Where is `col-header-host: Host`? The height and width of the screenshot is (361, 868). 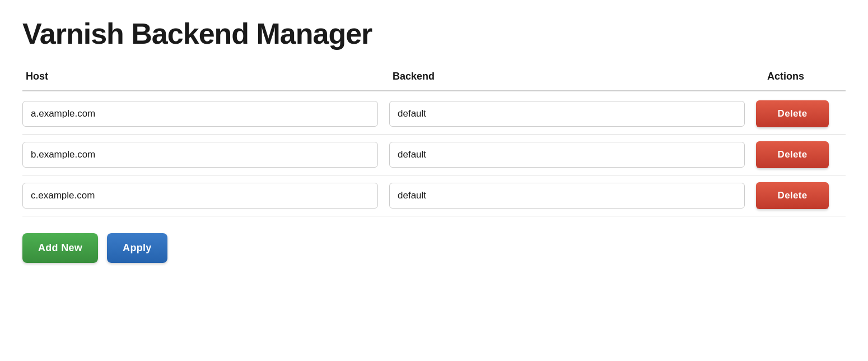
col-header-host: Host is located at coordinates (206, 76).